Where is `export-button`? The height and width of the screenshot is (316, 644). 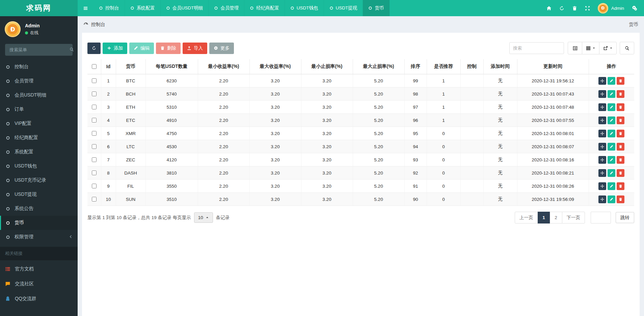 export-button is located at coordinates (608, 48).